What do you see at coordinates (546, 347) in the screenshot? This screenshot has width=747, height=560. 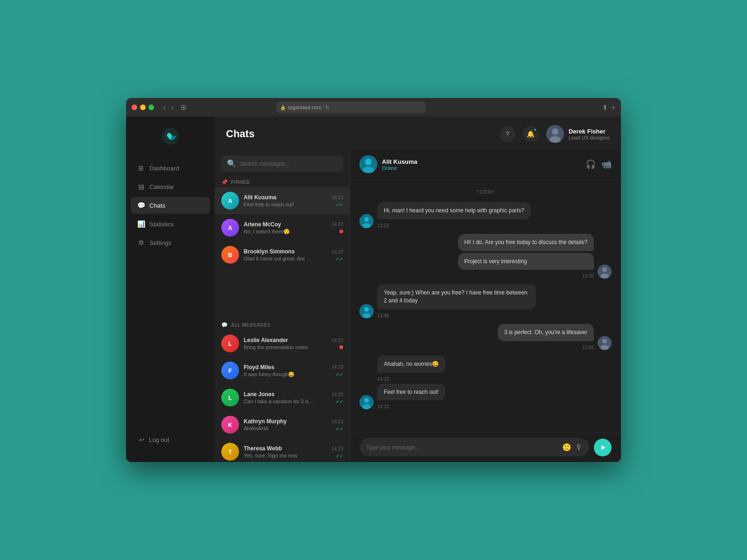 I see `message-time-5: 13:56` at bounding box center [546, 347].